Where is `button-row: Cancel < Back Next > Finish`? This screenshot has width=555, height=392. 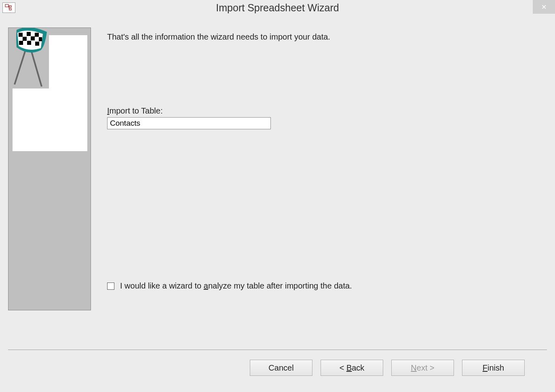 button-row: Cancel < Back Next > Finish is located at coordinates (277, 368).